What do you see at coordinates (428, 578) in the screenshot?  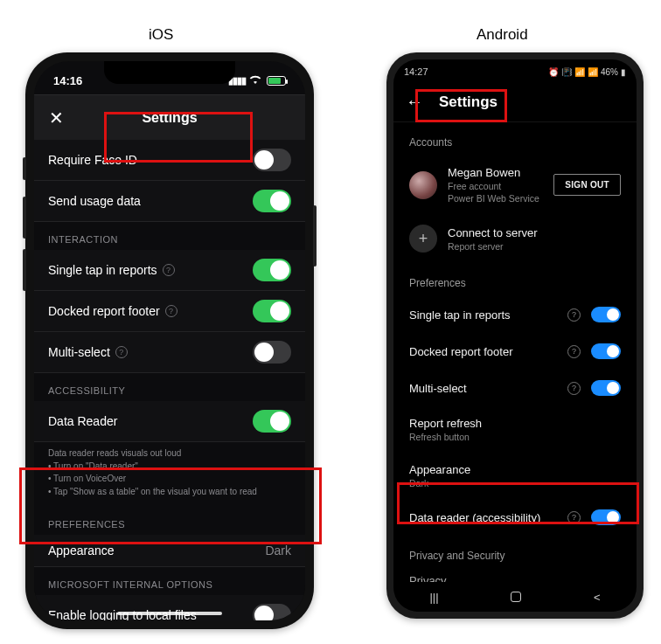 I see `row-label: Privacy` at bounding box center [428, 578].